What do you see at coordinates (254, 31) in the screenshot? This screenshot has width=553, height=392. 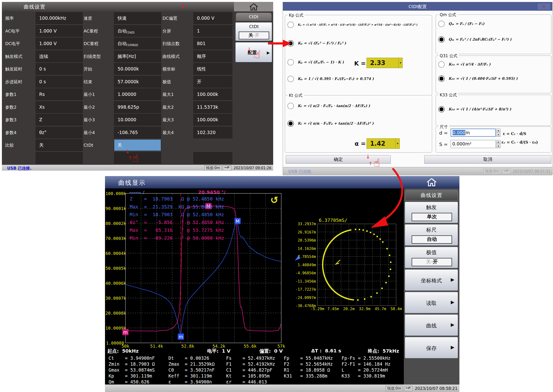 I see `ctdt-toggle-button: CtDt 关-开` at bounding box center [254, 31].